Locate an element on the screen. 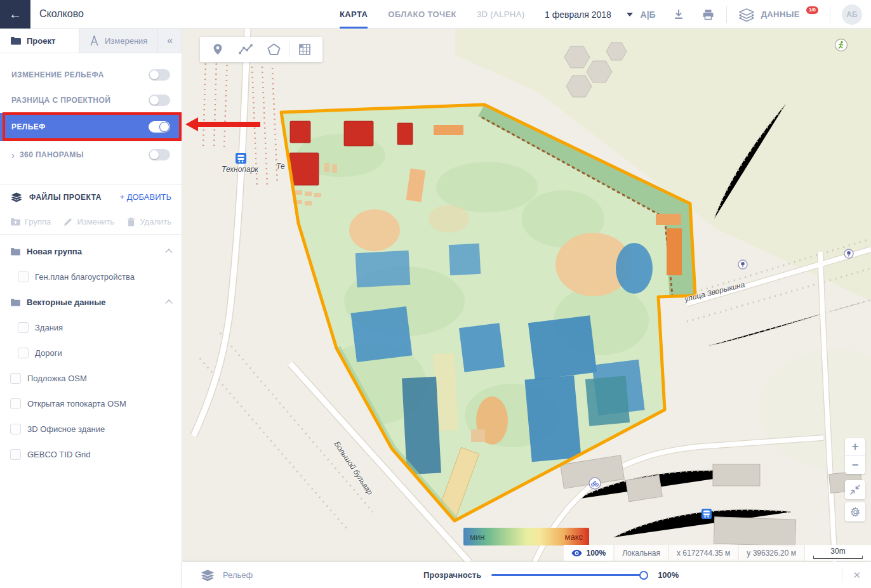  edit-button-disabled: Изменить is located at coordinates (89, 222).